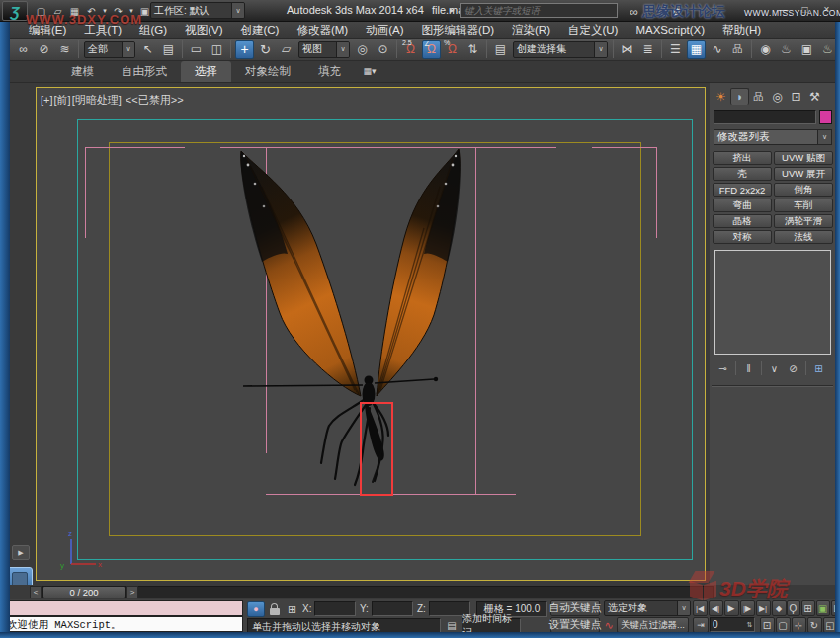  Describe the element at coordinates (75, 11) in the screenshot. I see `save-file-icon: ▦` at that location.